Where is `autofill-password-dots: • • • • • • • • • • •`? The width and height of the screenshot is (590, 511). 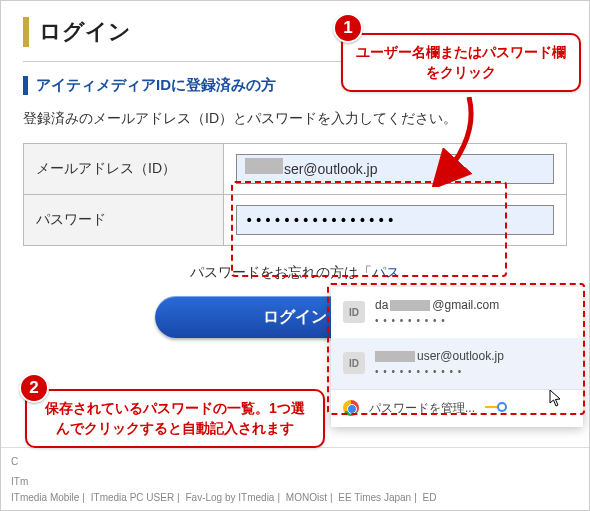
autofill-password-dots: • • • • • • • • • • • is located at coordinates (473, 372).